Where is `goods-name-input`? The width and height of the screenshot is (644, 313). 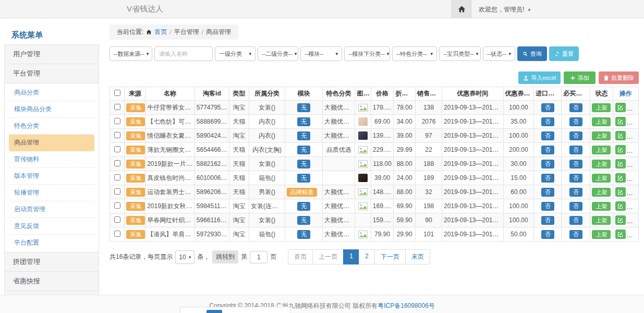
goods-name-input is located at coordinates (184, 54).